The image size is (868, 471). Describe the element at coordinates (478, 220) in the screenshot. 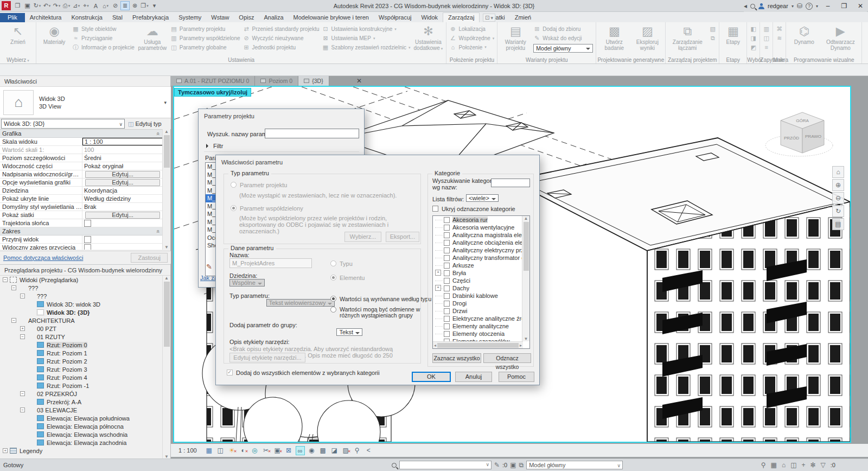

I see `category-item: Akcesoria rur` at that location.